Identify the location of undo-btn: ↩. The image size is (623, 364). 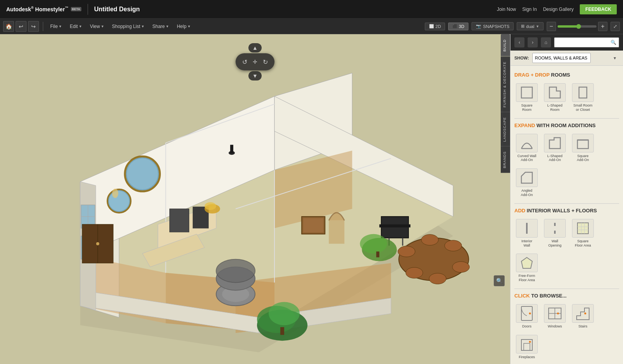
(21, 26).